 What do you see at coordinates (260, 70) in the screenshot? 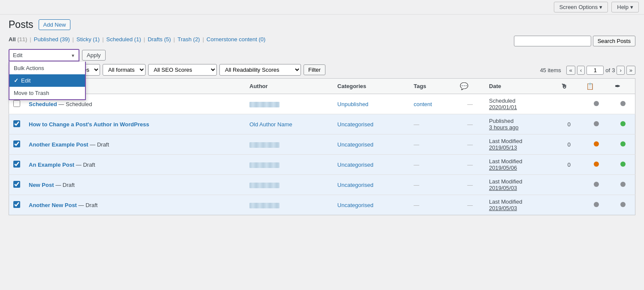
I see `filter-readability-select: All Readability Scores` at bounding box center [260, 70].